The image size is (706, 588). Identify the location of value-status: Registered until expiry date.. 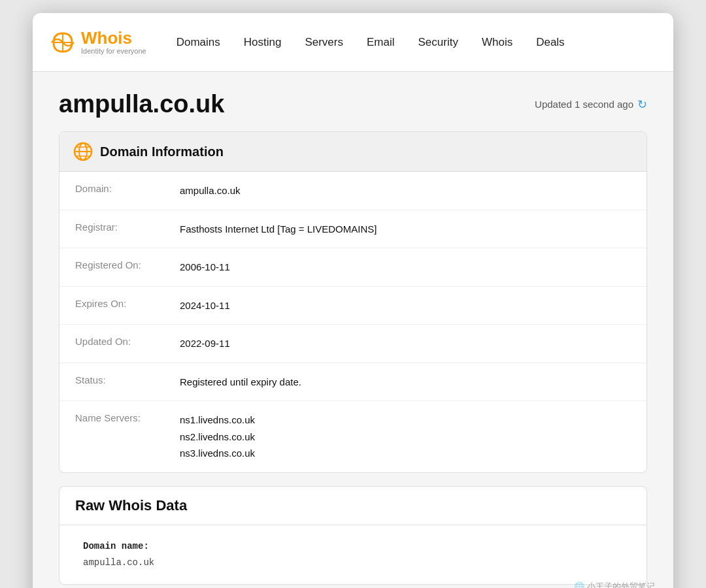
(241, 382).